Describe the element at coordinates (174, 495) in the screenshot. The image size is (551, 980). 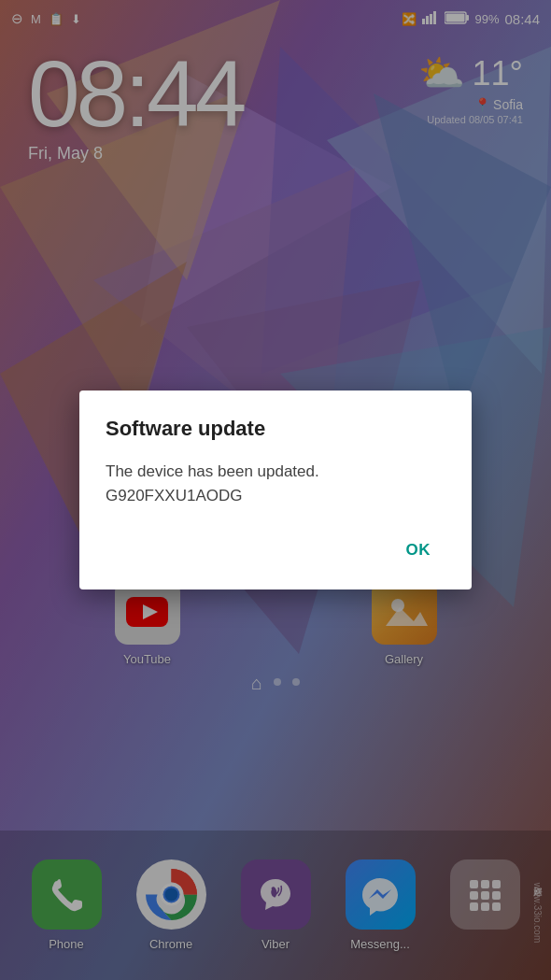
I see `dialog-firmware: G920FXXU1AODG` at that location.